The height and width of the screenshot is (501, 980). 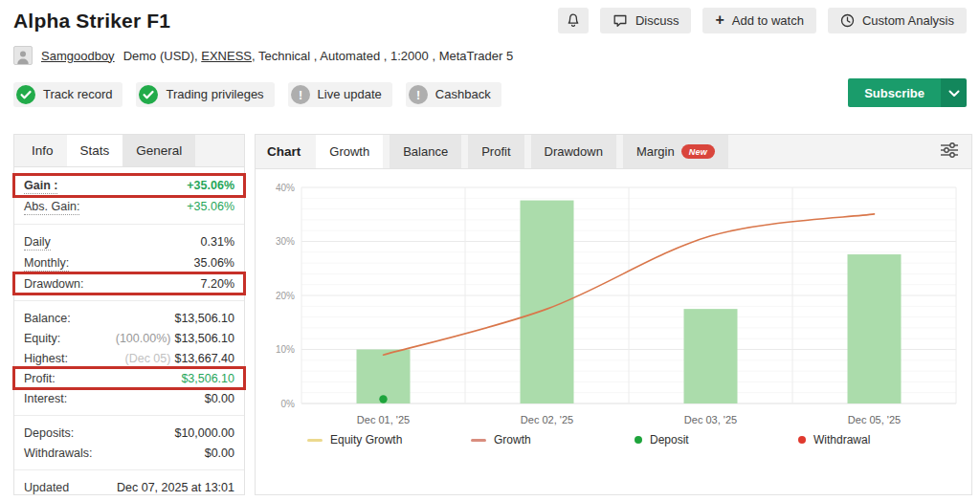 What do you see at coordinates (129, 440) in the screenshot?
I see `stat-group: Deposits: $10,000.00 Withdrawals: $0.00` at bounding box center [129, 440].